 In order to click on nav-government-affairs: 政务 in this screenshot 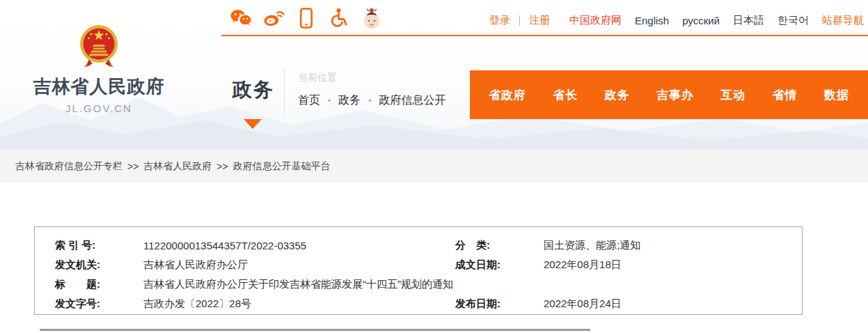, I will do `click(617, 95)`.